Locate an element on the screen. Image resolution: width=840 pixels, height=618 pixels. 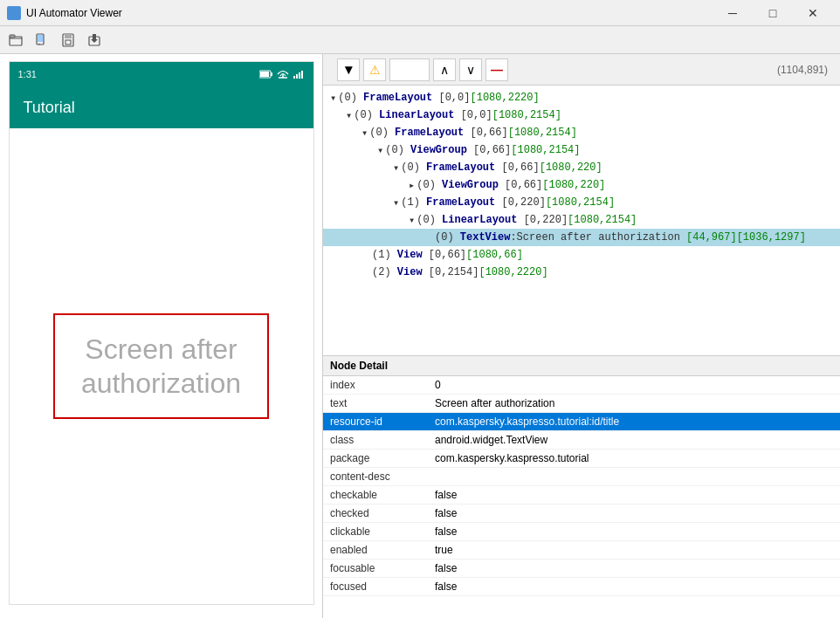
tree-row: (1) View [0,66][1080,66] is located at coordinates (582, 255).